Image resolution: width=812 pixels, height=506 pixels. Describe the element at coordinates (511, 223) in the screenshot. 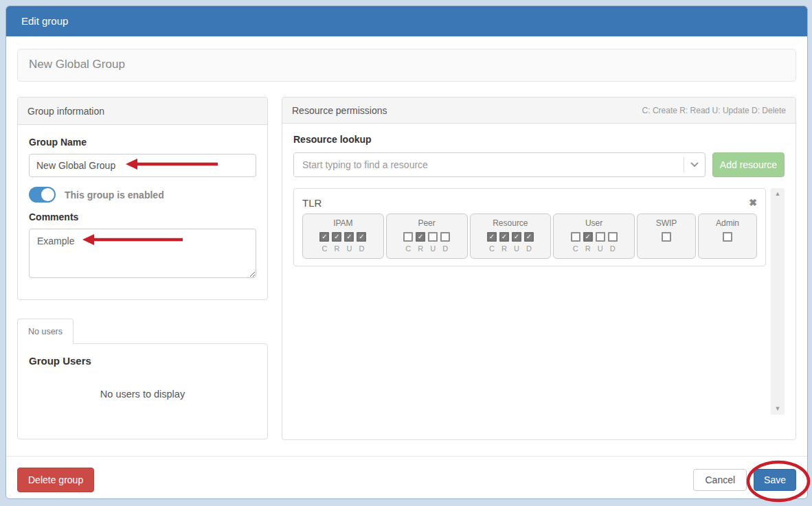

I see `permission-group-label: Resource` at that location.